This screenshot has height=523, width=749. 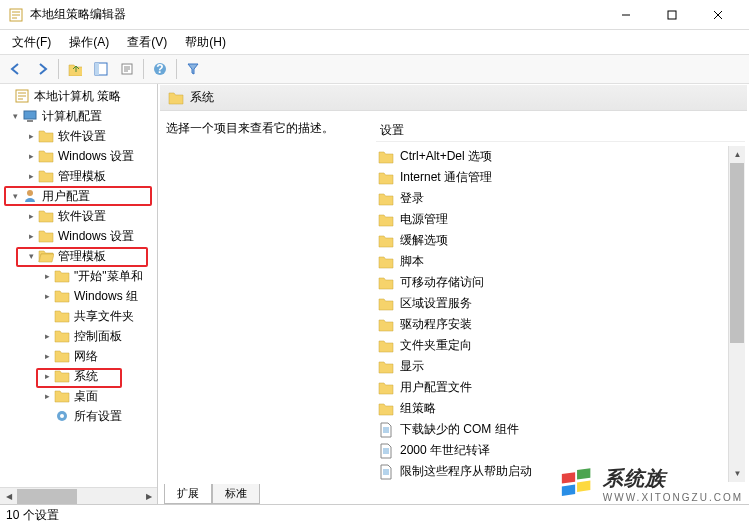 What do you see at coordinates (108, 276) in the screenshot?
I see `tree-label: "开始"菜单和` at bounding box center [108, 276].